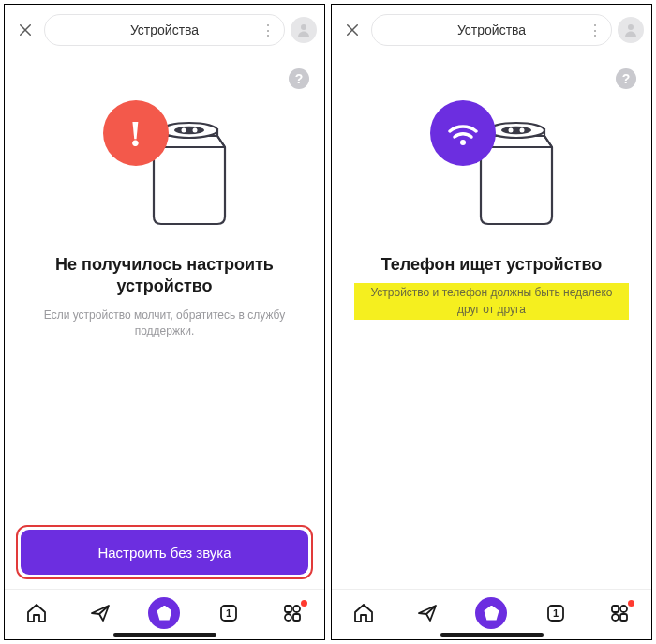 Image resolution: width=656 pixels, height=644 pixels. Describe the element at coordinates (165, 162) in the screenshot. I see `illustration: !` at that location.